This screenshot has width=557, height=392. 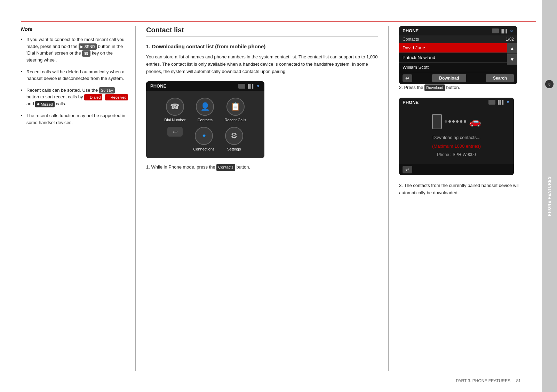 What do you see at coordinates (204, 136) in the screenshot?
I see `connections-icon: 🔹` at bounding box center [204, 136].